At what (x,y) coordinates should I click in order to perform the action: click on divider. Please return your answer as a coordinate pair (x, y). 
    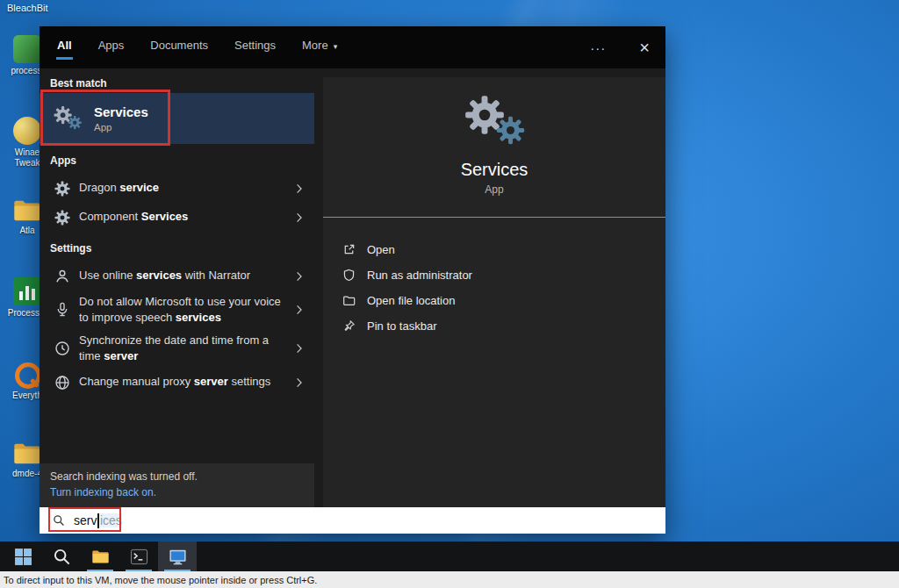
    Looking at the image, I should click on (494, 218).